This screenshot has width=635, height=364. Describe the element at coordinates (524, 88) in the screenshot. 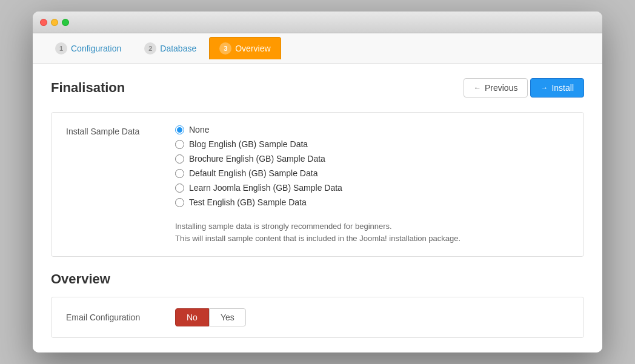

I see `header-buttons: ← Previous → Install` at that location.